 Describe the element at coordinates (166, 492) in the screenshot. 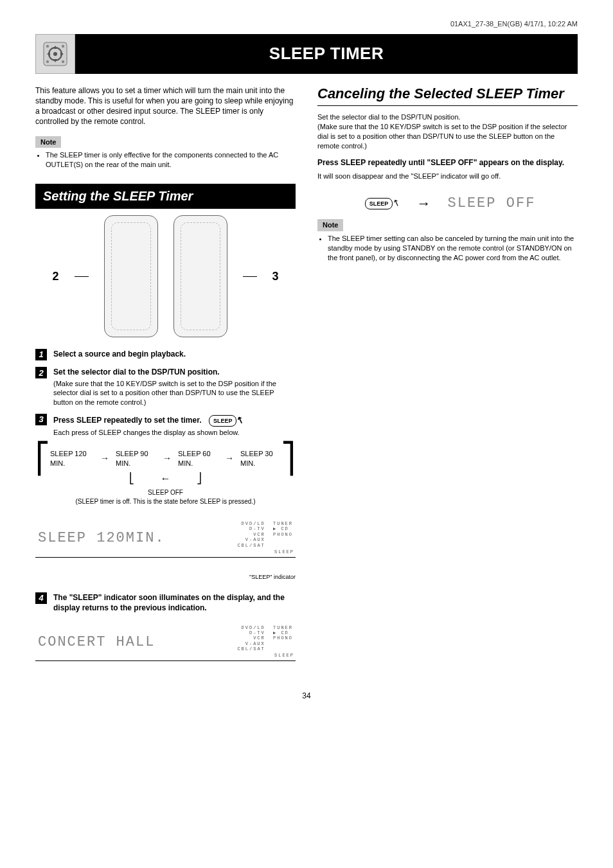

I see `cycle-off-label: SLEEP OFF` at that location.